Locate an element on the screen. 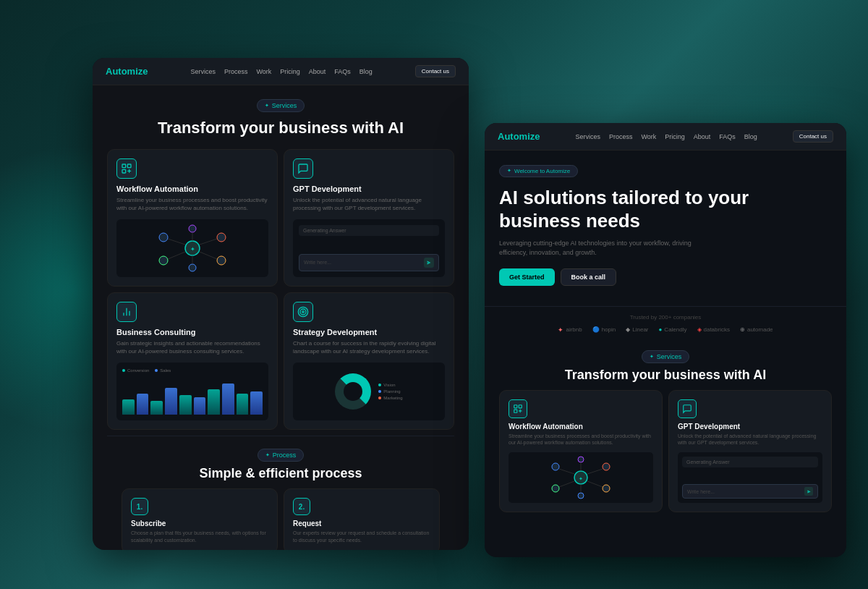  front-nav-faqs: FAQs is located at coordinates (728, 137).